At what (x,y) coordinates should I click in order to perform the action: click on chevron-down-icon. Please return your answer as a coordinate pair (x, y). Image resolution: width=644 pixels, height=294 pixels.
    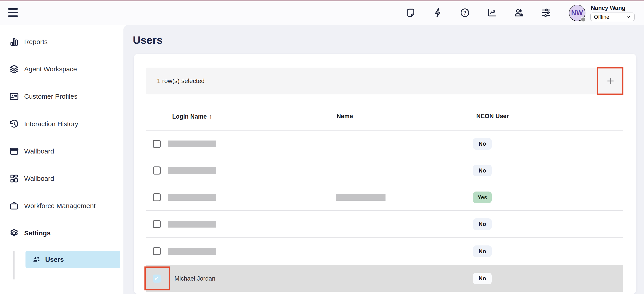
    Looking at the image, I should click on (628, 17).